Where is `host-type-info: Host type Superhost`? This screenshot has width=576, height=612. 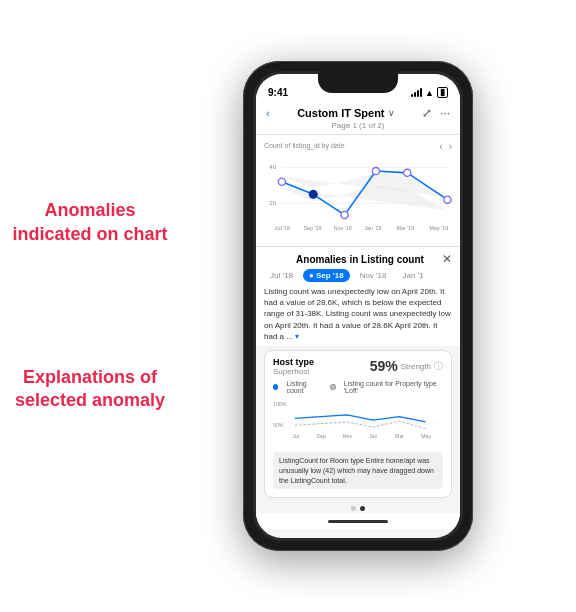
host-type-info: Host type Superhost is located at coordinates (294, 366).